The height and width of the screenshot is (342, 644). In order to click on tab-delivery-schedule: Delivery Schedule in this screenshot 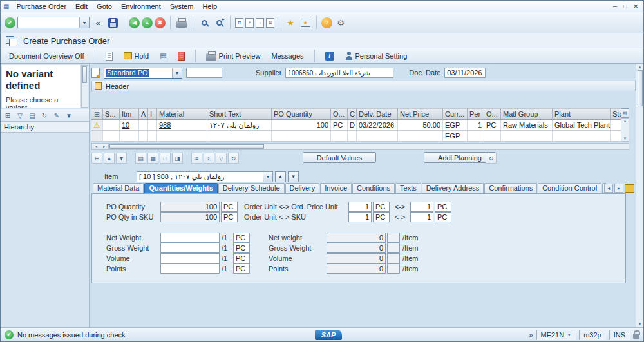, I will do `click(251, 188)`.